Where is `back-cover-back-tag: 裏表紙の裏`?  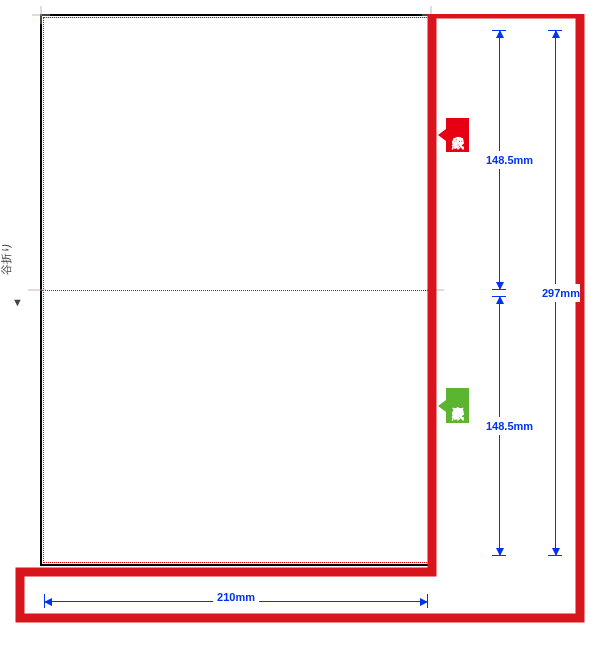 back-cover-back-tag: 裏表紙の裏 is located at coordinates (458, 406).